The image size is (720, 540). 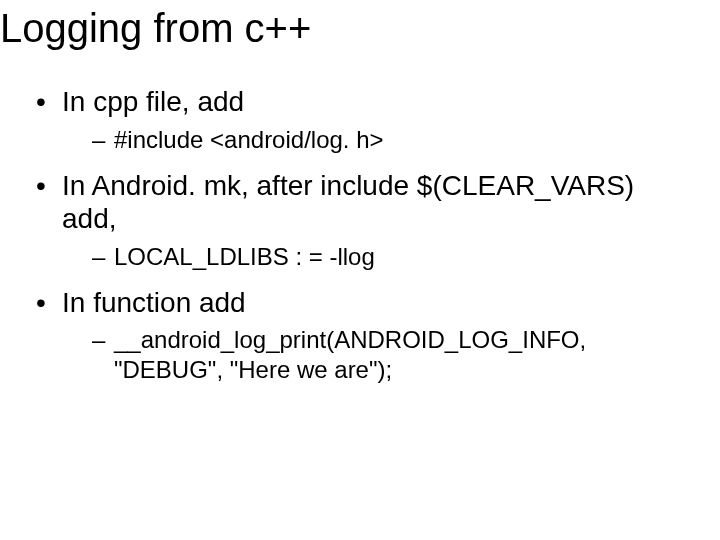 I want to click on bullet-text: In Android. mk, after include $(CLEAR_VA…, so click(x=348, y=202).